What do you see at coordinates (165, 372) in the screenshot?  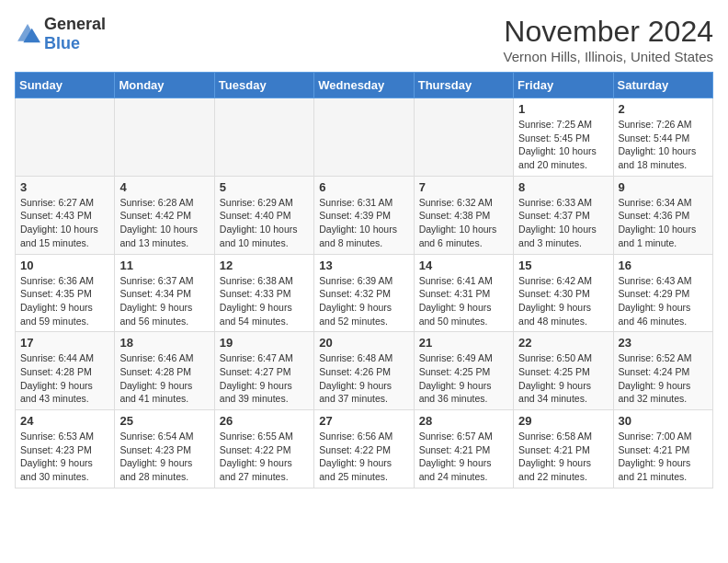 I see `calendar-cell: 18Sunrise: 6:46 AM Sunset: 4:28 PM Dayli…` at bounding box center [165, 372].